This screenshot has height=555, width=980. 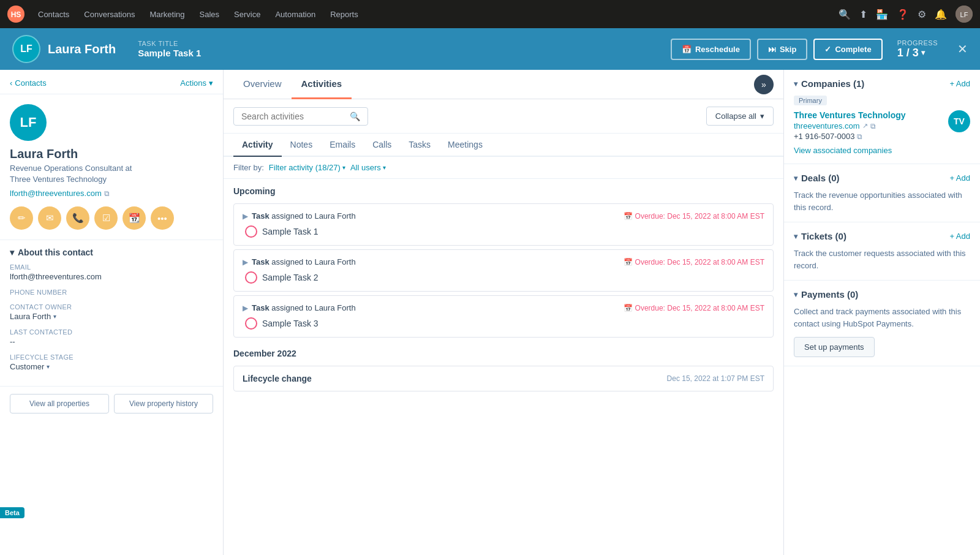 What do you see at coordinates (290, 232) in the screenshot?
I see `task-1-name: Sample Task 1` at bounding box center [290, 232].